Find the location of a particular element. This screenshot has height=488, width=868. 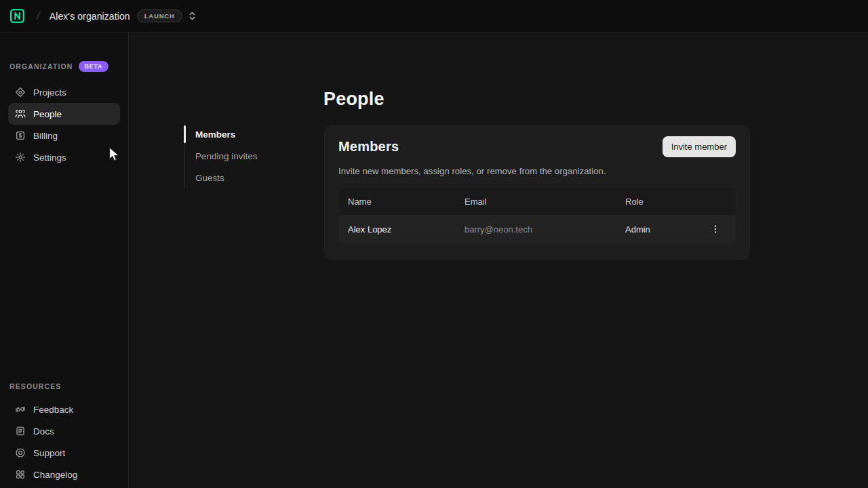

sidebar-item-label: Docs is located at coordinates (43, 431).